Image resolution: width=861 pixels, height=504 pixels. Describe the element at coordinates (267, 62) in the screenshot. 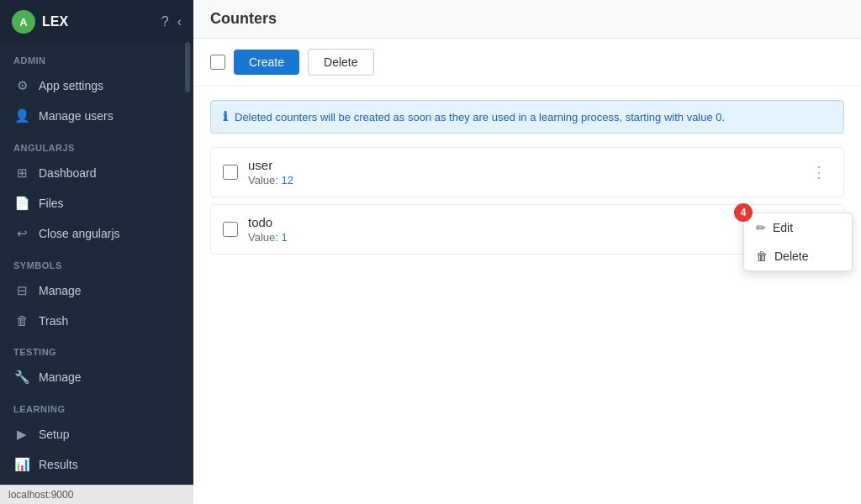

I see `create-button: Create` at that location.